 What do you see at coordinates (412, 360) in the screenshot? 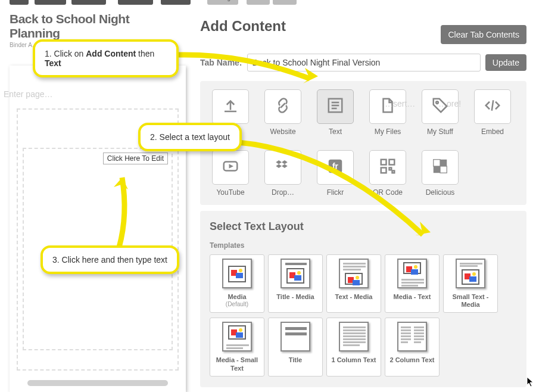
I see `template-label: 2 Column Text` at bounding box center [412, 360].